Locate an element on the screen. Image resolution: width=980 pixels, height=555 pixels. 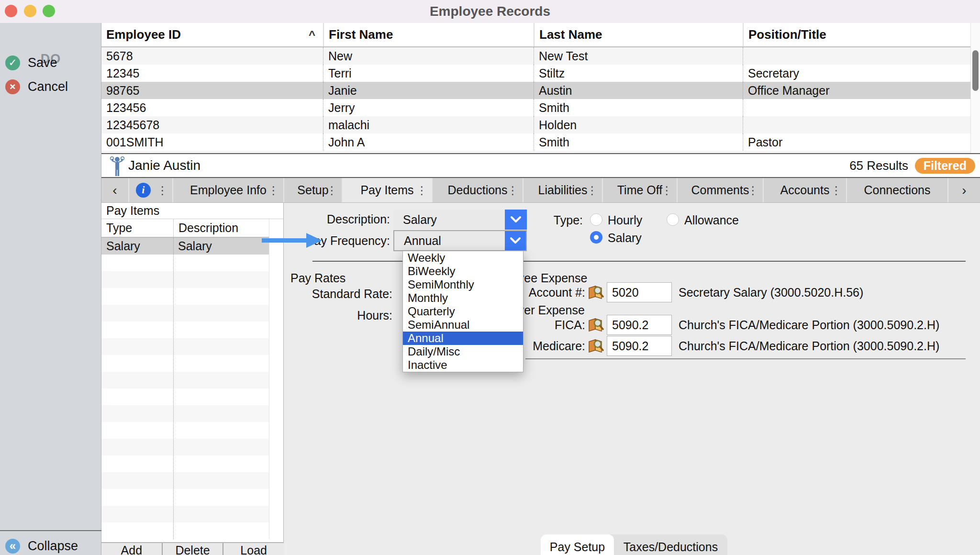
dropdown-option: Weekly is located at coordinates (463, 258).